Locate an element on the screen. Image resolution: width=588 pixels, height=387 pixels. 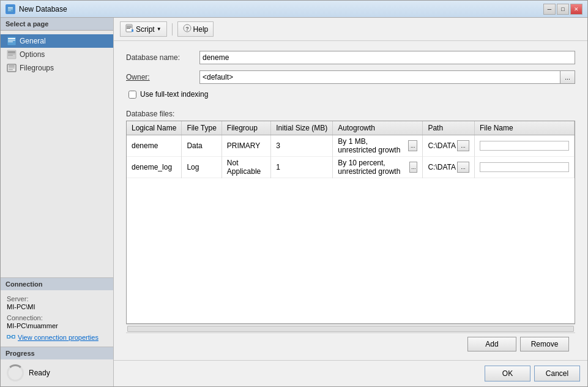
row2-filegroup: Not Applicable is located at coordinates (246, 168).